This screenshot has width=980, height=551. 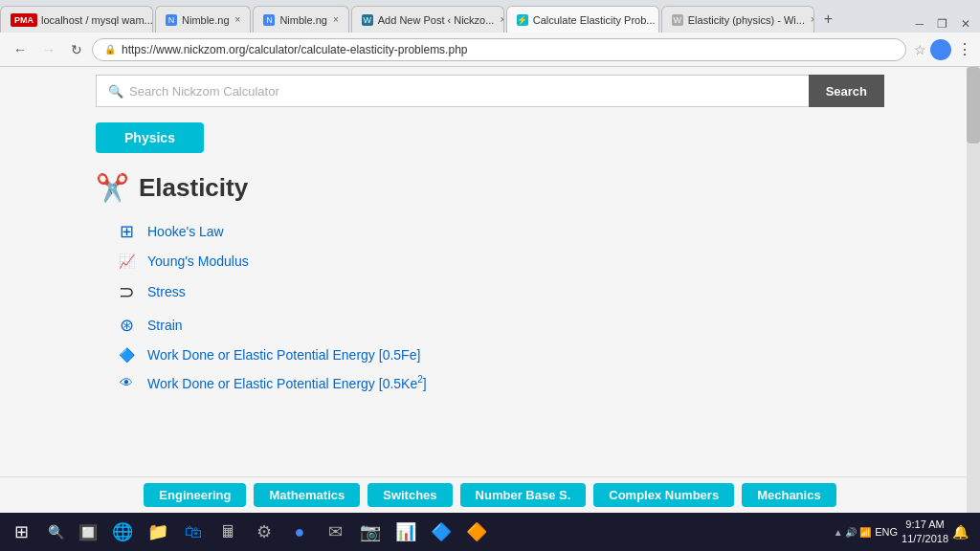 What do you see at coordinates (921, 50) in the screenshot?
I see `bookmark-icon: ☆` at bounding box center [921, 50].